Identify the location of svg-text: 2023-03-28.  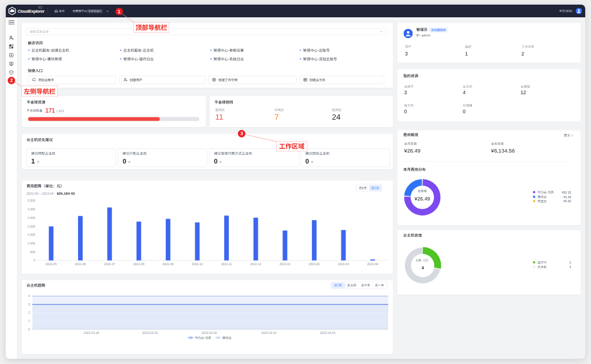
(91, 333).